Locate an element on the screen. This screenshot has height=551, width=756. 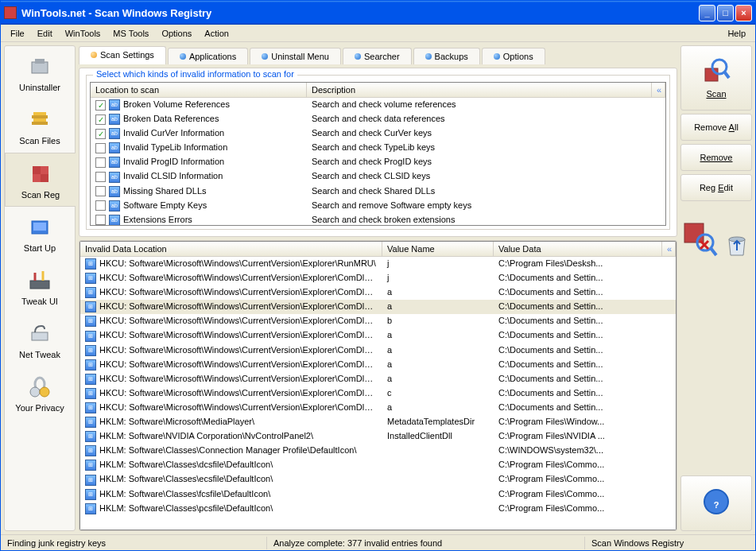
uninstaller-icon is located at coordinates (40, 67).